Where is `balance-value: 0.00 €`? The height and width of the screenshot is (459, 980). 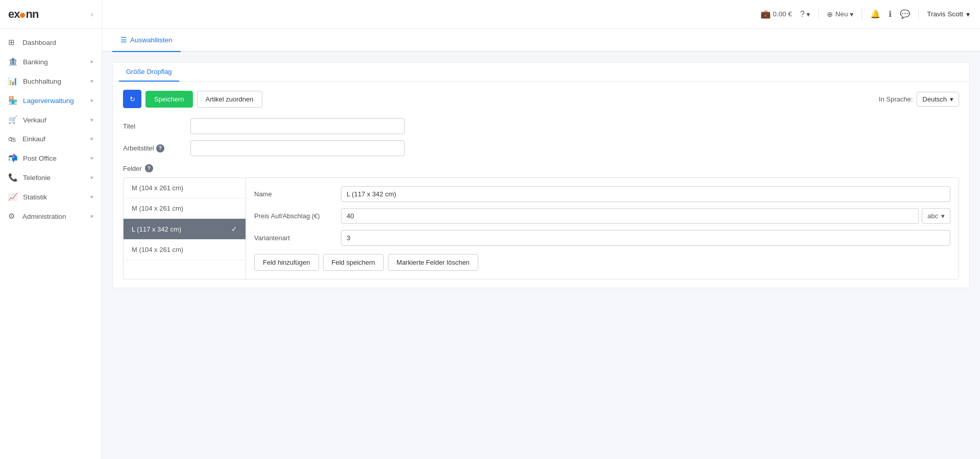
balance-value: 0.00 € is located at coordinates (782, 14).